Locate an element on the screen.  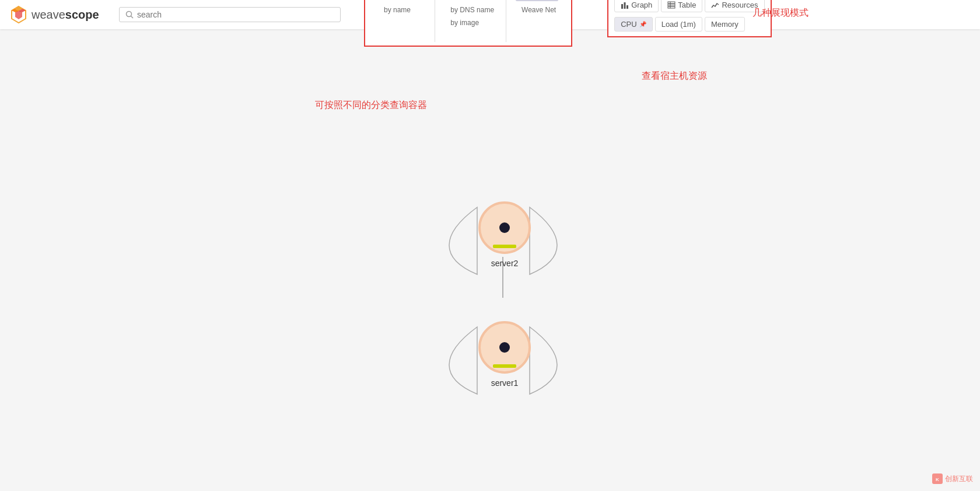
server2-label: server2 is located at coordinates (505, 263).